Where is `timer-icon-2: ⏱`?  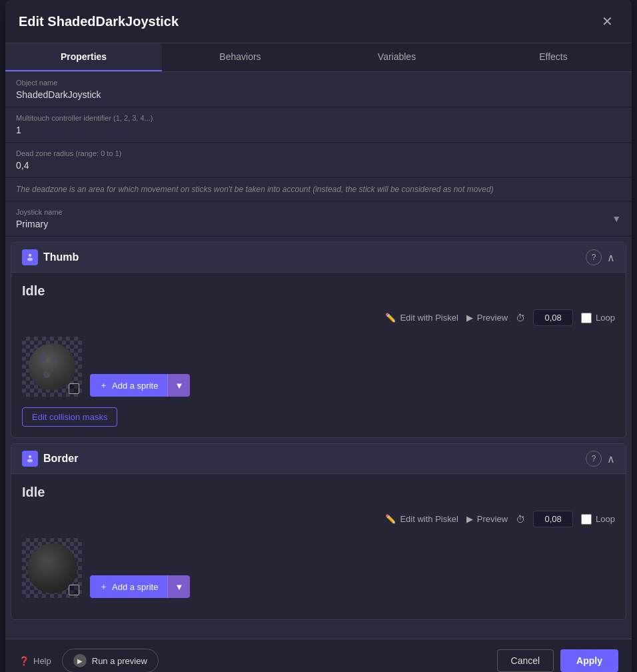 timer-icon-2: ⏱ is located at coordinates (520, 519).